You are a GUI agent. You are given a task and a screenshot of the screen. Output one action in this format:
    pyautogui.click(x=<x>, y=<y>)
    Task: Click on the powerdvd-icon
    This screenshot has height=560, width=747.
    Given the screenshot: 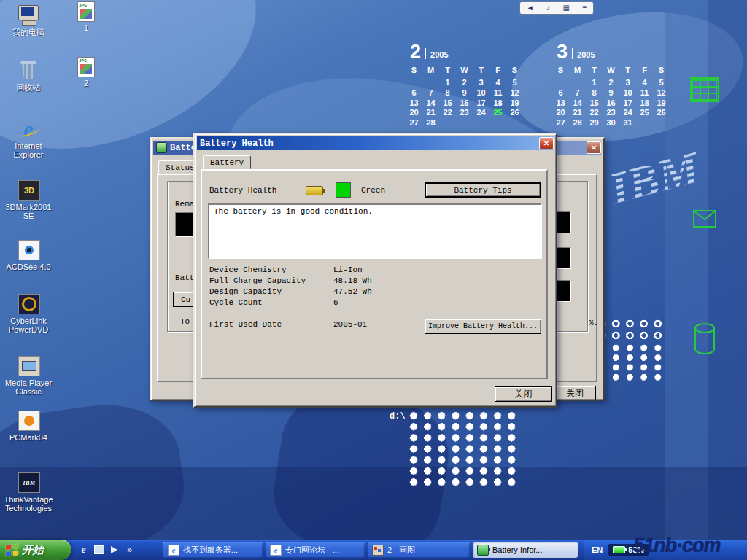 What is the action you would take?
    pyautogui.click(x=28, y=304)
    